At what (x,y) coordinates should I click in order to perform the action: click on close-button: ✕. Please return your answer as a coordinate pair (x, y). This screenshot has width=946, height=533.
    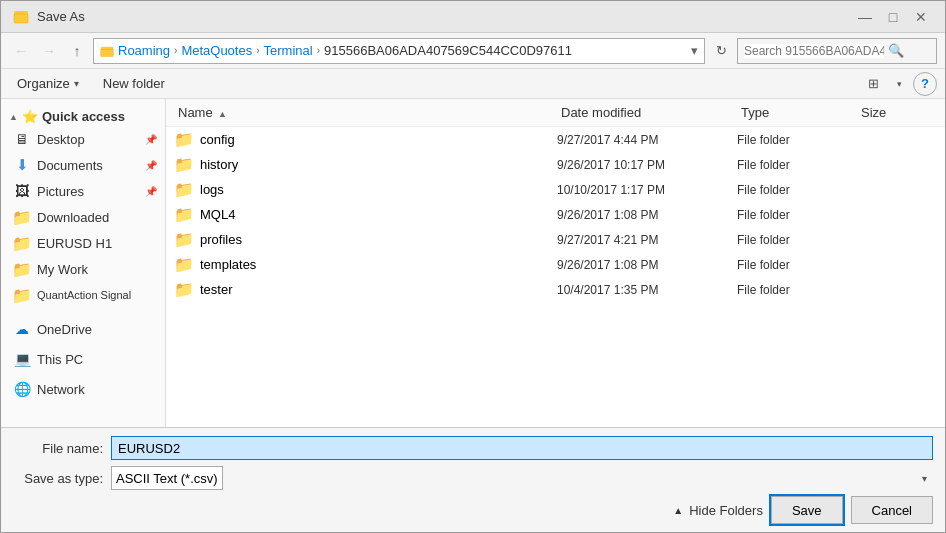
    Looking at the image, I should click on (921, 17).